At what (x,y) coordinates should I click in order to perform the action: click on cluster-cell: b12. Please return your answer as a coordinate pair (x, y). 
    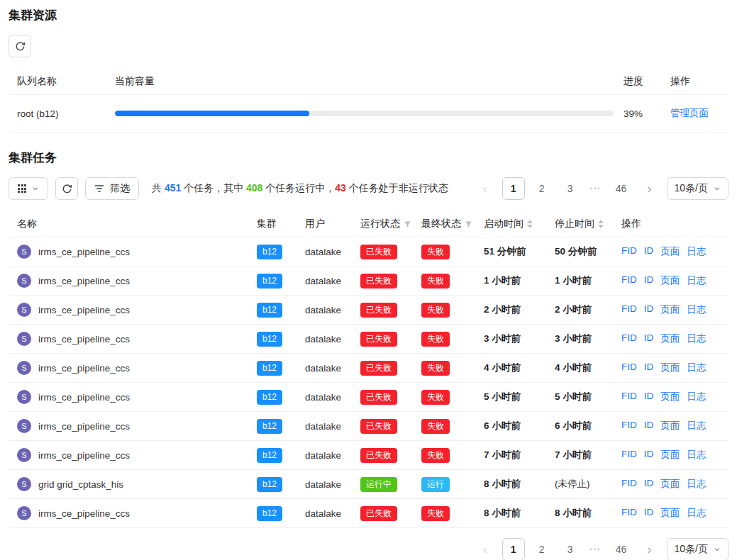
    Looking at the image, I should click on (281, 281).